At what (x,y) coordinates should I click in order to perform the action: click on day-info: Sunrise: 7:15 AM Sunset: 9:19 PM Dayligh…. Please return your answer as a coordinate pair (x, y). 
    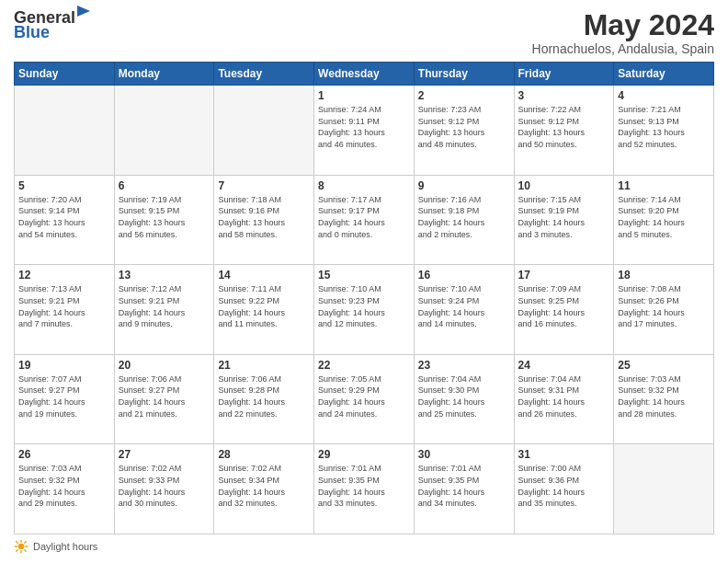
    Looking at the image, I should click on (564, 217).